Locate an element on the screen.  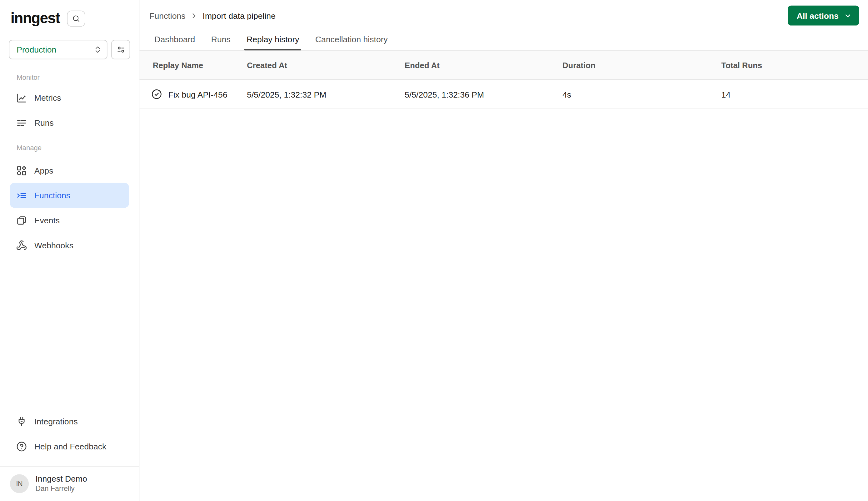
chevrons-up-down-icon is located at coordinates (98, 50).